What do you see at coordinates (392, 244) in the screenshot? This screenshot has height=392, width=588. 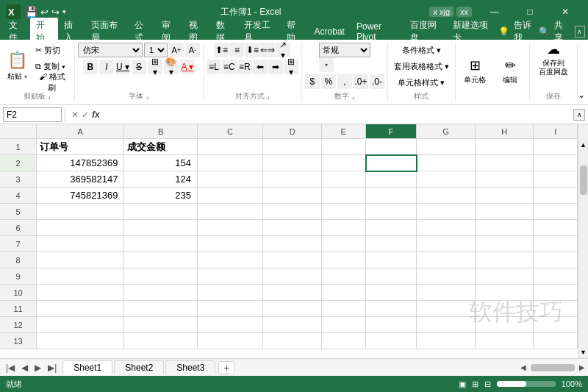 I see `cell-F7` at bounding box center [392, 244].